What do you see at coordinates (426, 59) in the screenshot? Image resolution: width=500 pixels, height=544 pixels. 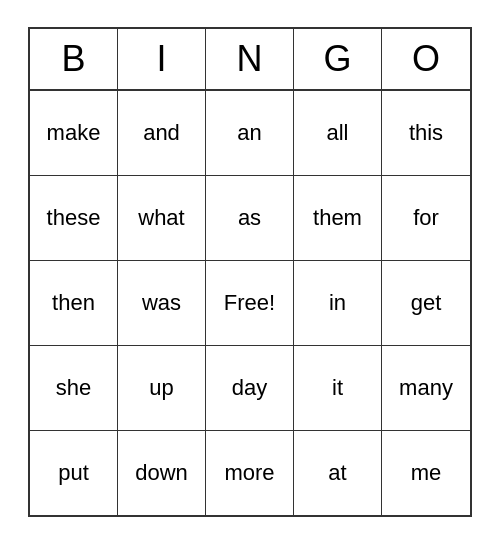 I see `header-cell-o: O` at bounding box center [426, 59].